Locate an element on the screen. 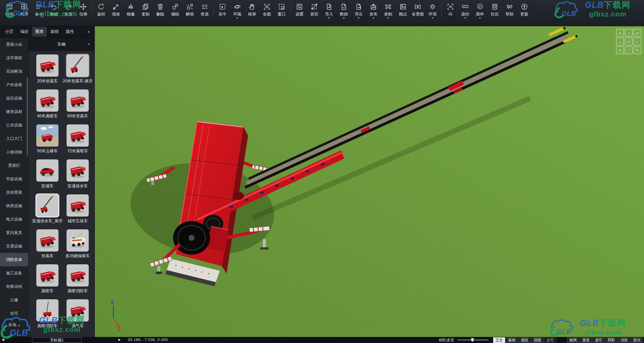  toolbar-button-update: 更新 is located at coordinates (524, 13).